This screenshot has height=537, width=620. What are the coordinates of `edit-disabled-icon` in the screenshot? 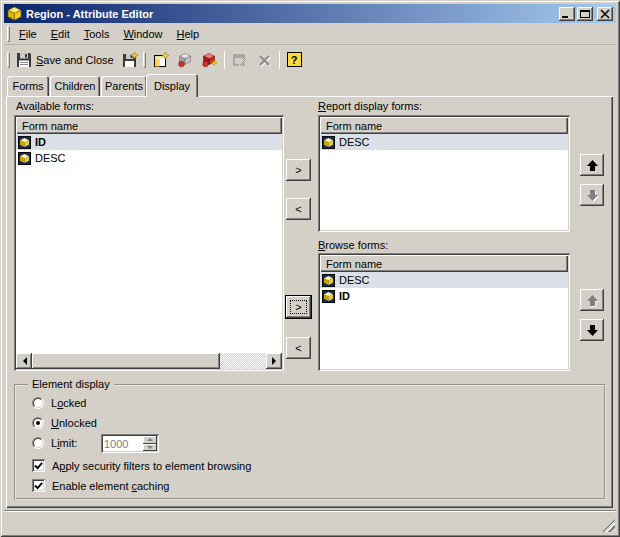 It's located at (240, 60).